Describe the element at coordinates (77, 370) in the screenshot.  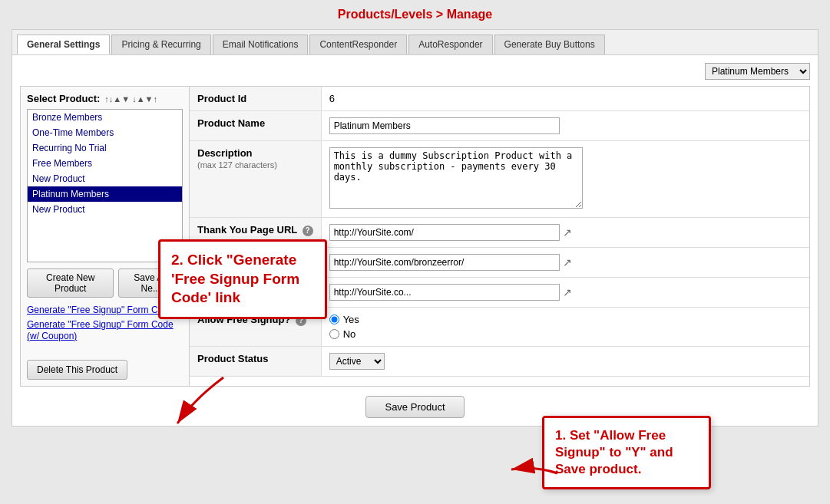
I see `delete-product-button: Delete This Product` at that location.